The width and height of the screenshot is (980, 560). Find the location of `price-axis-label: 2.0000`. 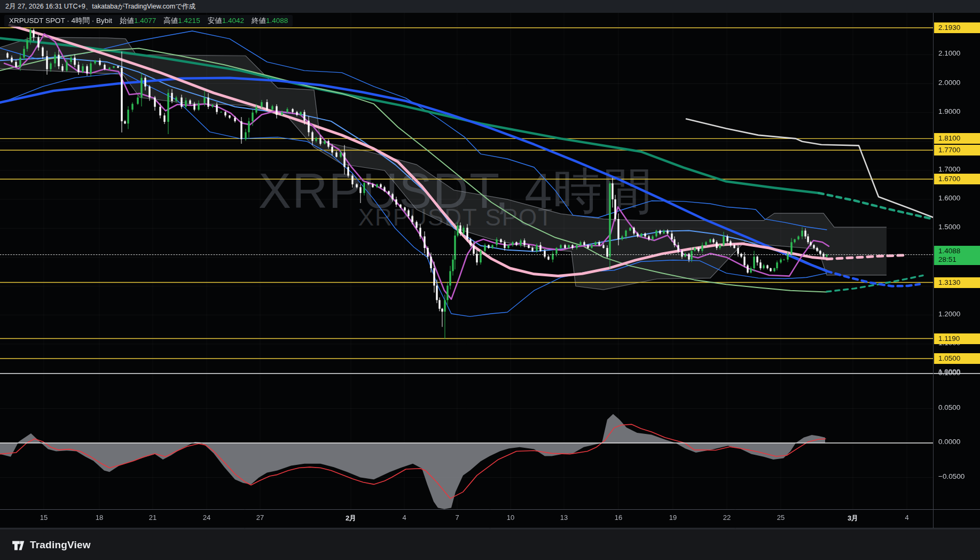

price-axis-label: 2.0000 is located at coordinates (950, 82).